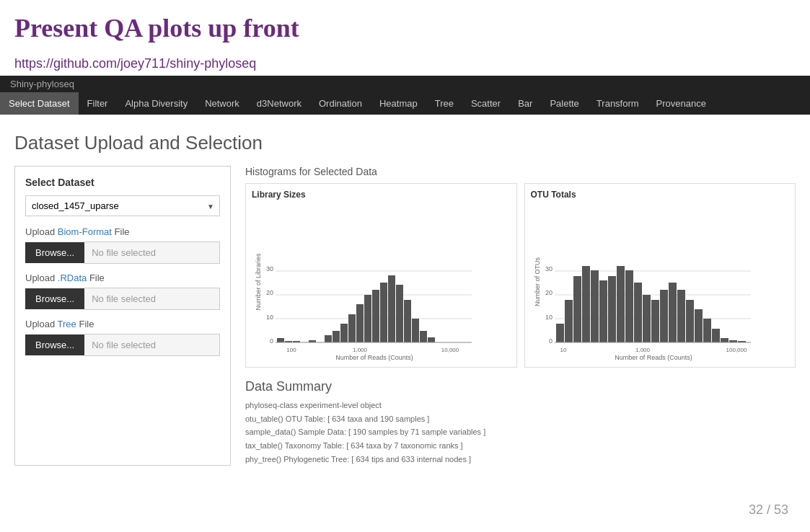 This screenshot has width=810, height=532. Describe the element at coordinates (152, 345) in the screenshot. I see `tree-file-label: No file selected` at that location.